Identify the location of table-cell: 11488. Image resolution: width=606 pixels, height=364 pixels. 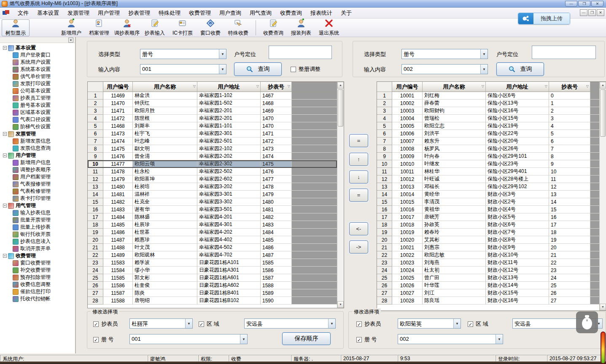
(118, 248).